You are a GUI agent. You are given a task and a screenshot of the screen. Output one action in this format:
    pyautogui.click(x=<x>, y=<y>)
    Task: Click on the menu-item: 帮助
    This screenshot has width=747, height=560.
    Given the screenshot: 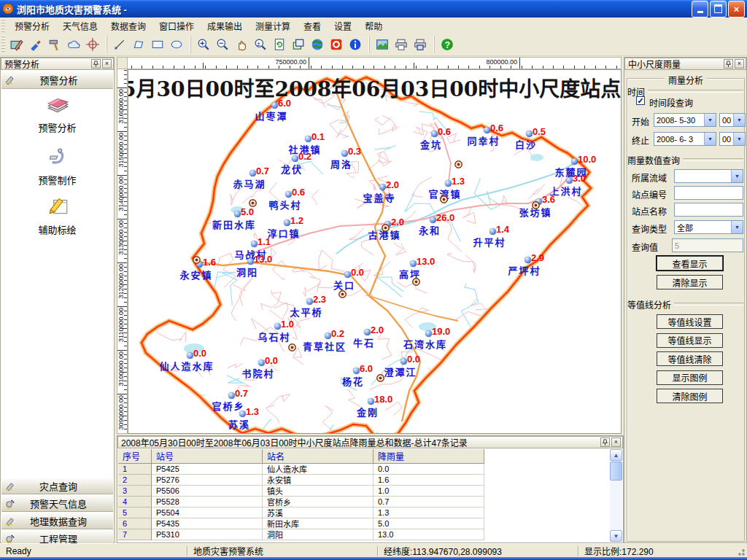 What is the action you would take?
    pyautogui.click(x=374, y=26)
    